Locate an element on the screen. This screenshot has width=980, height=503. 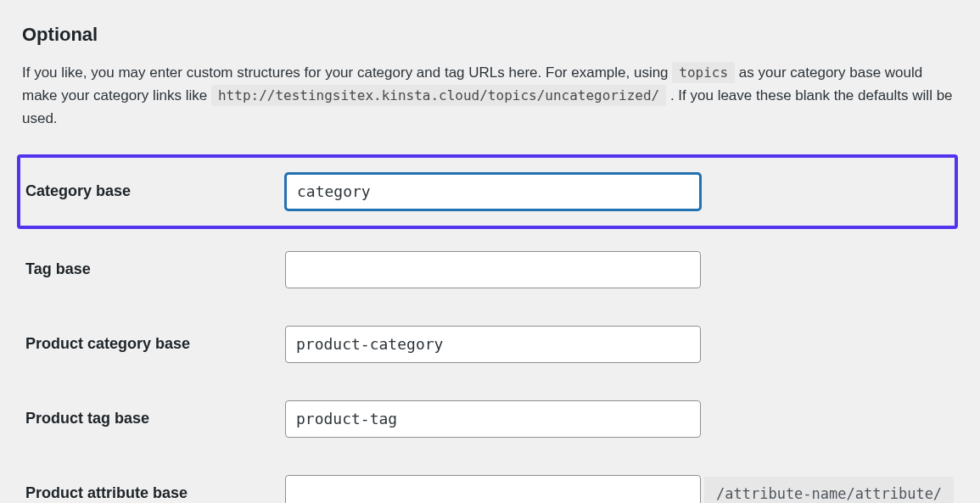
product-tag-base-row: Product tag base is located at coordinates (490, 419).